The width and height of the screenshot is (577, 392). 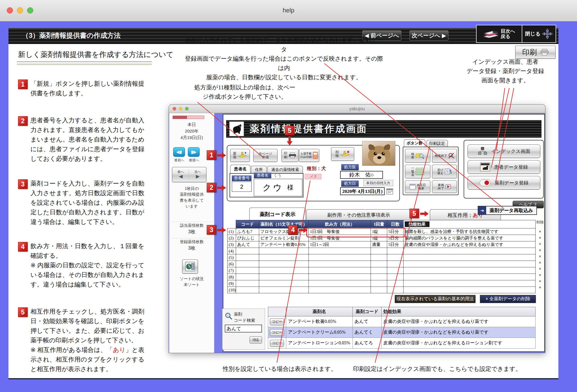 I want to click on visit-date-search-button: 来院日 検索, so click(x=418, y=187).